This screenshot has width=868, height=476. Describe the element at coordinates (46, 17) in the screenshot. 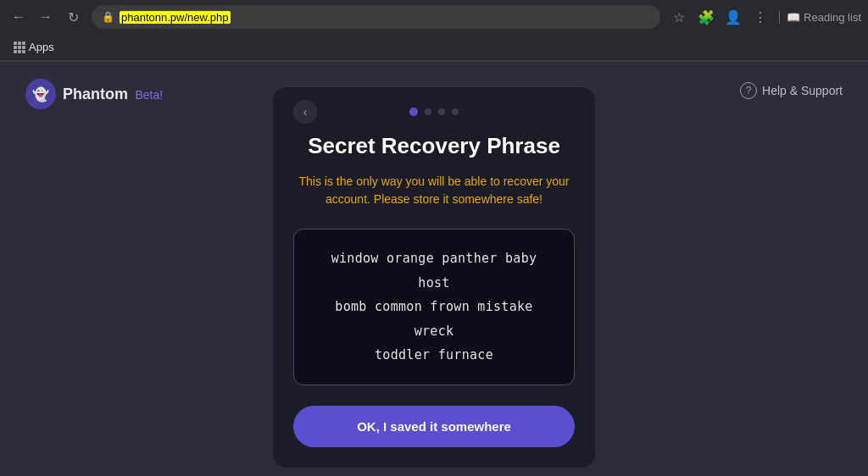

I see `forward-button: →` at that location.